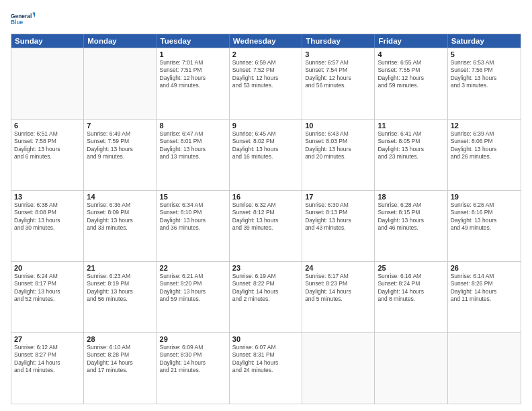 The width and height of the screenshot is (532, 411). I want to click on calendar-cell: 27Sunrise: 6:12 AM Sunset: 8:27 PM Dayli…, so click(48, 368).